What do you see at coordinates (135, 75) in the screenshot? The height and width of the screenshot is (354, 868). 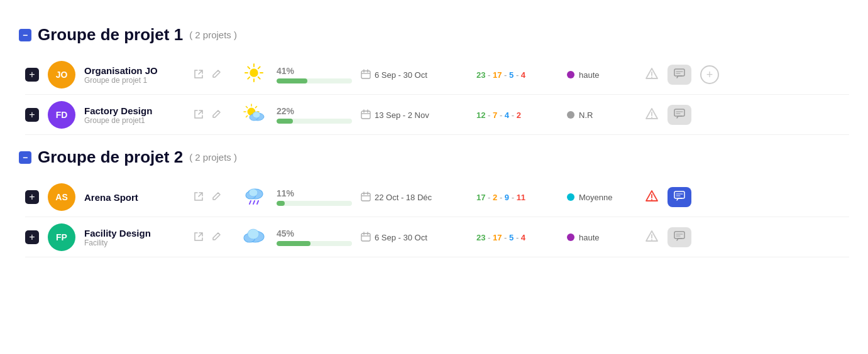 I see `project-info: Organisation JO Groupe de projet 1` at bounding box center [135, 75].